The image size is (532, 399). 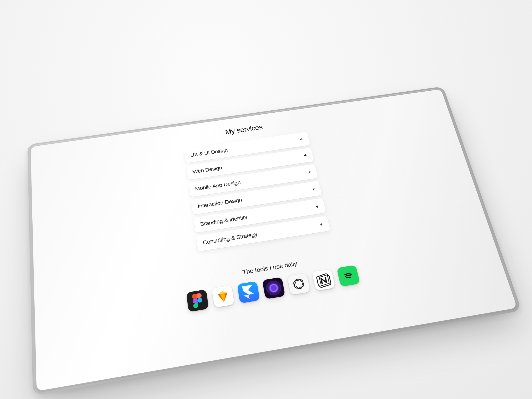 I want to click on page-content: My services UX & UI Design Web Design, so click(x=263, y=213).